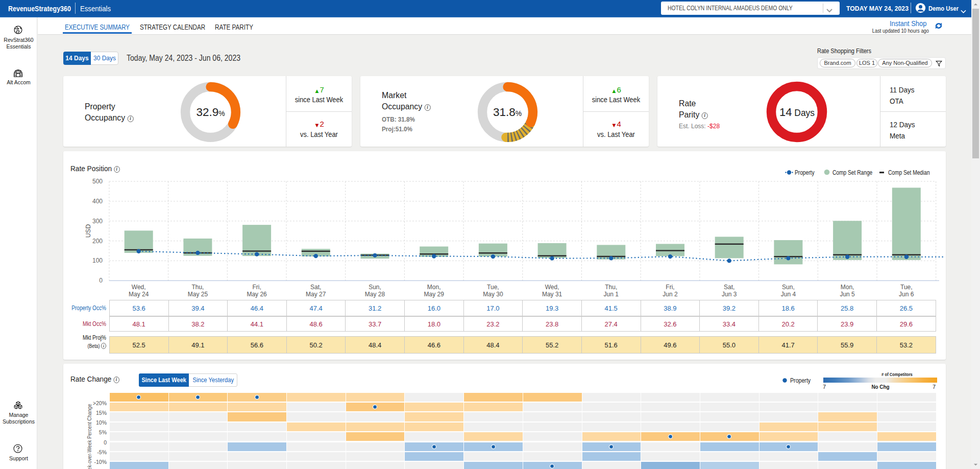  What do you see at coordinates (97, 181) in the screenshot?
I see `svg-text: 500` at bounding box center [97, 181].